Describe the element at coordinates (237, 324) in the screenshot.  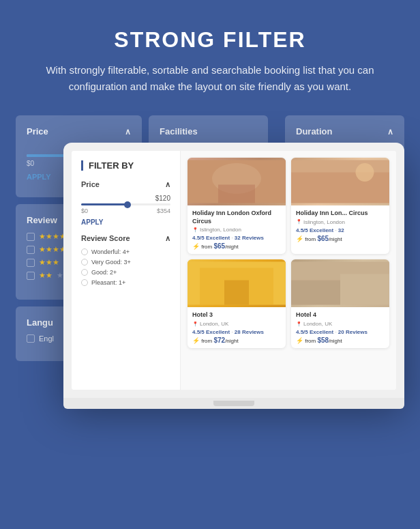
I see `hotel-location-3: 📍 London, UK` at that location.